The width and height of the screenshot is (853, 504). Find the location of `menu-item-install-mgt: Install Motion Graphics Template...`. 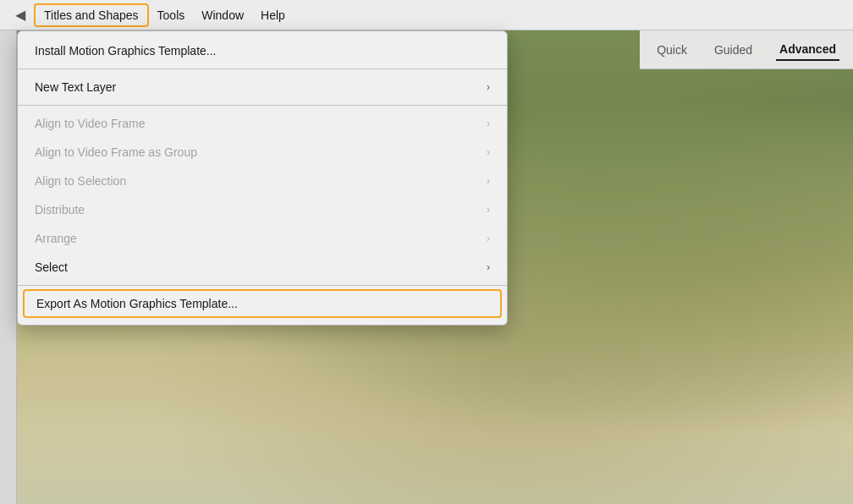

menu-item-install-mgt: Install Motion Graphics Template... is located at coordinates (262, 51).